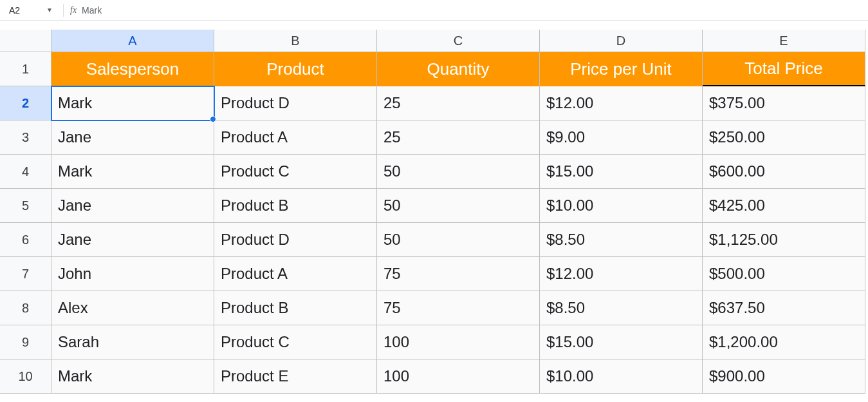 Image resolution: width=868 pixels, height=402 pixels. What do you see at coordinates (296, 138) in the screenshot?
I see `cell-B3: Product A` at bounding box center [296, 138].